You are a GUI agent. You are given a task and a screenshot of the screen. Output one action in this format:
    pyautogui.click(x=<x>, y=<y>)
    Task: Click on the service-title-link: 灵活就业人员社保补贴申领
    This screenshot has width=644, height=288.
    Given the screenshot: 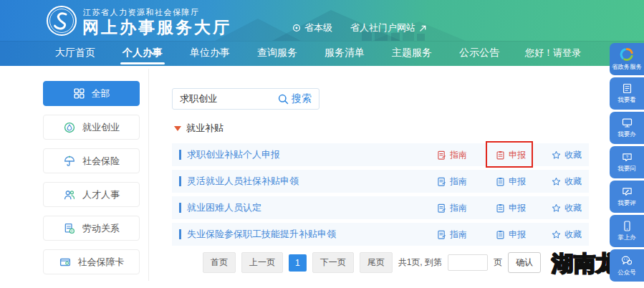 What is the action you would take?
    pyautogui.click(x=243, y=181)
    